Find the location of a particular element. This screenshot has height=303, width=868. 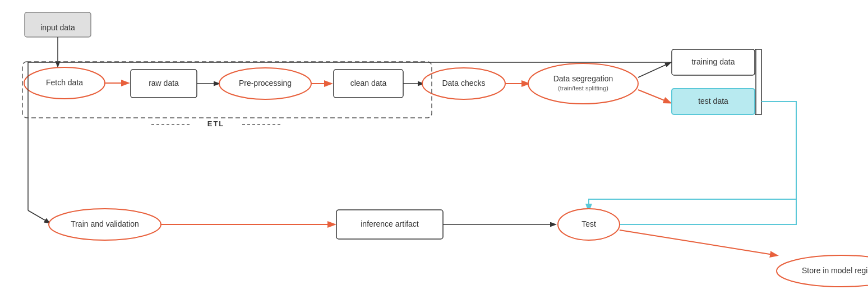

training-data-label: training data is located at coordinates (713, 62).